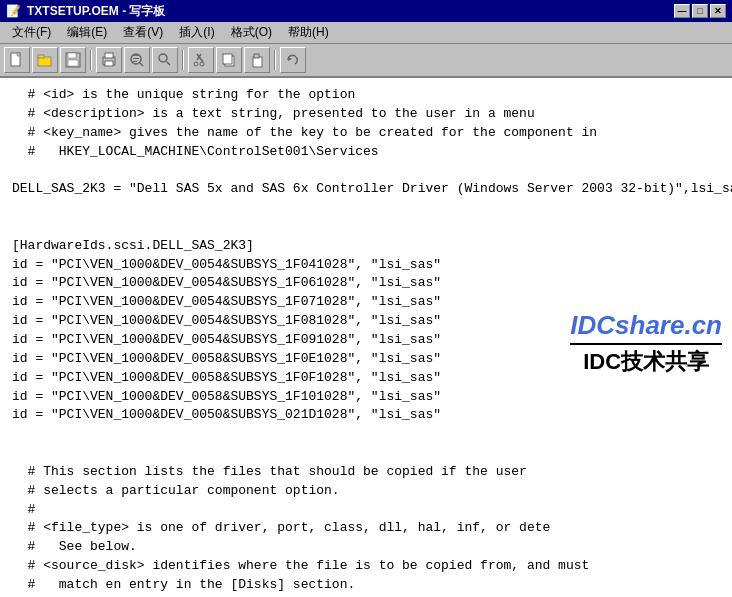 This screenshot has width=732, height=597. I want to click on menu-edit: 编辑(E), so click(87, 32).